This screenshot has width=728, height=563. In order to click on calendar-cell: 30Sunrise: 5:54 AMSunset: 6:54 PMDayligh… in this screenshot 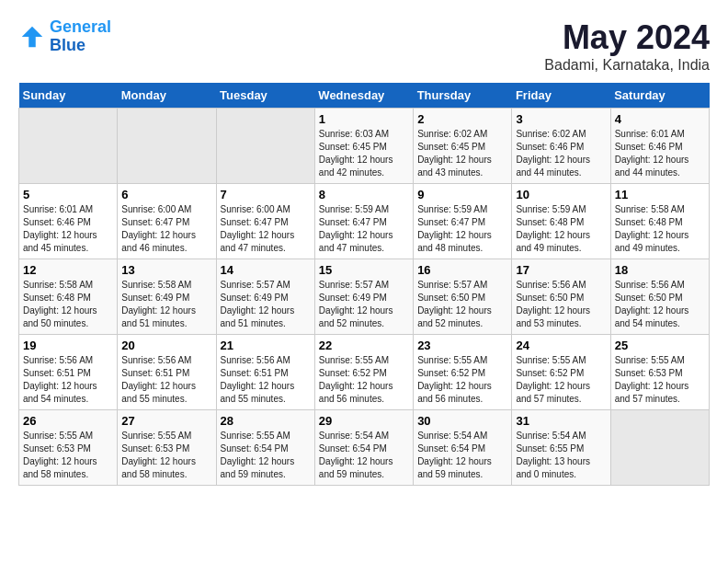, I will do `click(463, 448)`.